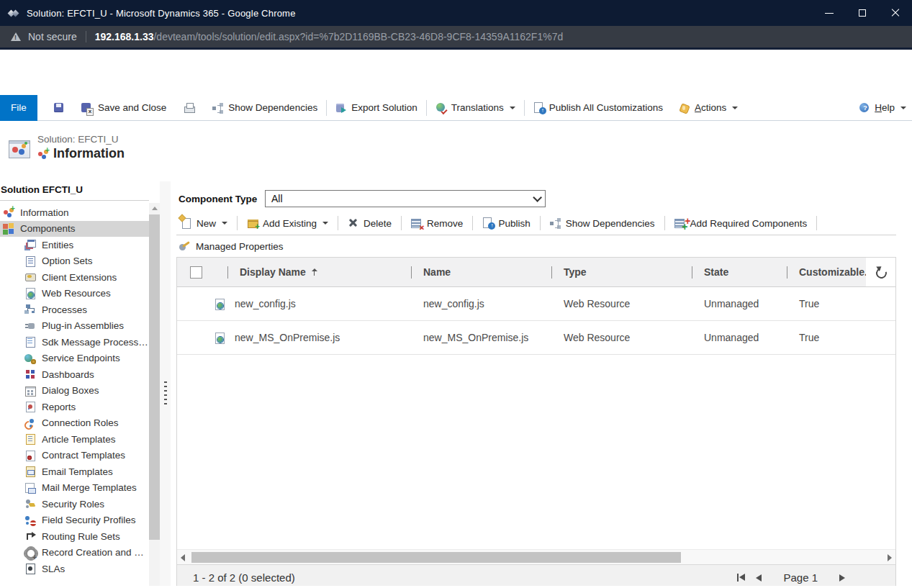 The height and width of the screenshot is (588, 912). Describe the element at coordinates (53, 37) in the screenshot. I see `not-secure-label: Not secure` at that location.